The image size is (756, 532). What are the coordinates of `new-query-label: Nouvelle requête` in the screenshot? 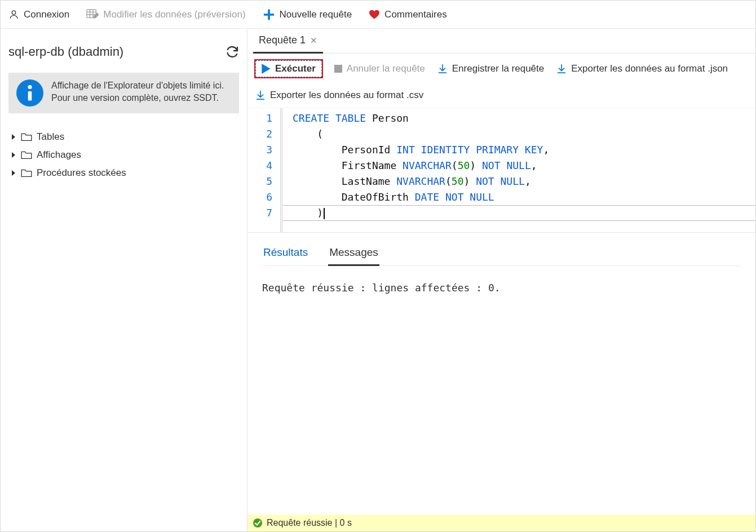 It's located at (316, 15).